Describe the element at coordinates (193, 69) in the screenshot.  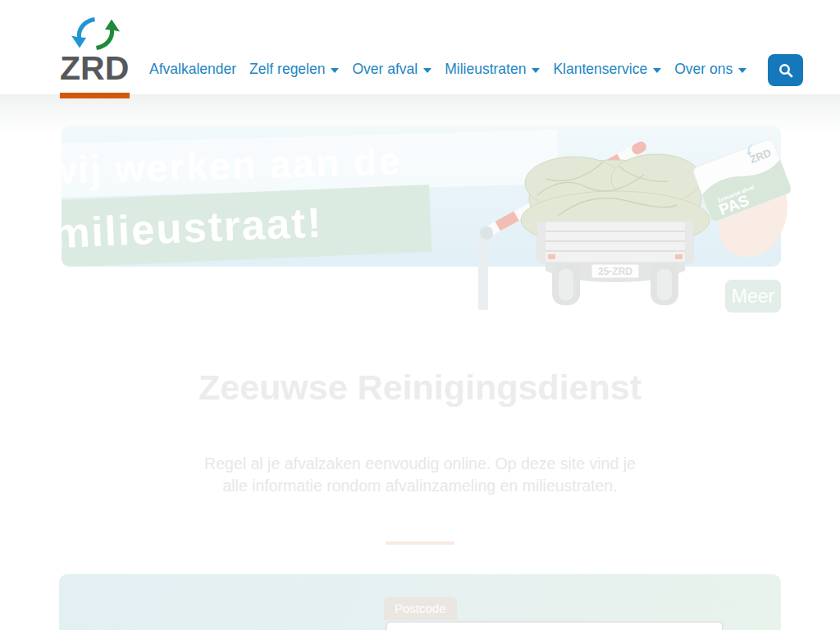
I see `nav-label: Afvalkalender` at that location.